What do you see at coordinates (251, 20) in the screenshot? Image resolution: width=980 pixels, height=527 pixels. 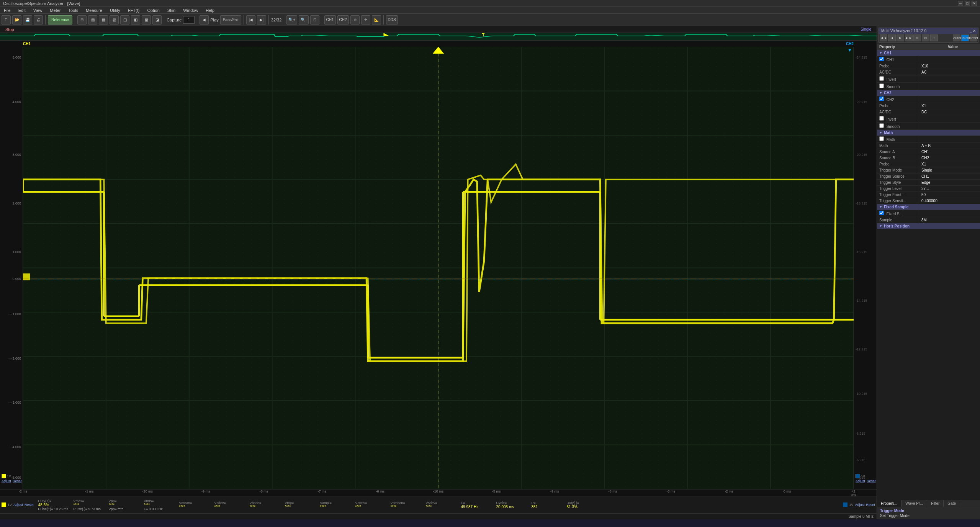 I see `prev-frame-button: |◀` at bounding box center [251, 20].